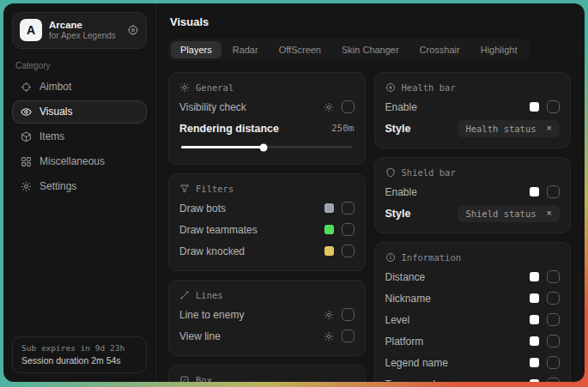 The width and height of the screenshot is (588, 387). What do you see at coordinates (267, 336) in the screenshot?
I see `view-line-row: View line` at bounding box center [267, 336].